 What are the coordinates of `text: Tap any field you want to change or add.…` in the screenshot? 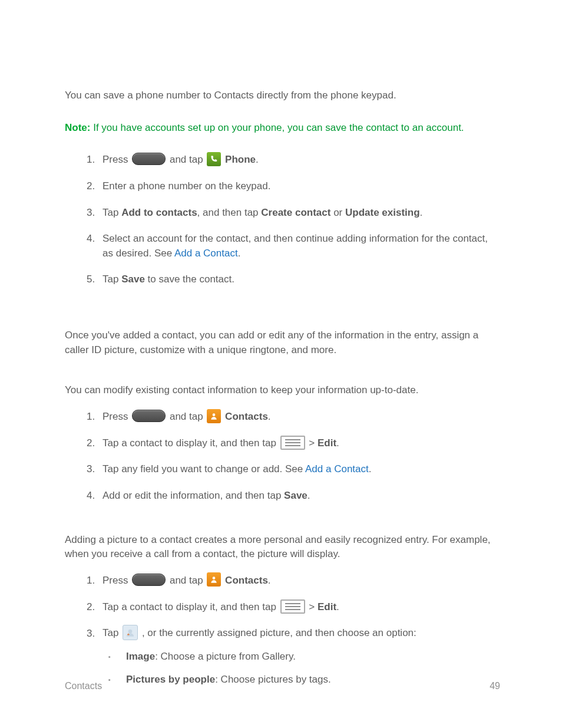 It's located at (204, 469).